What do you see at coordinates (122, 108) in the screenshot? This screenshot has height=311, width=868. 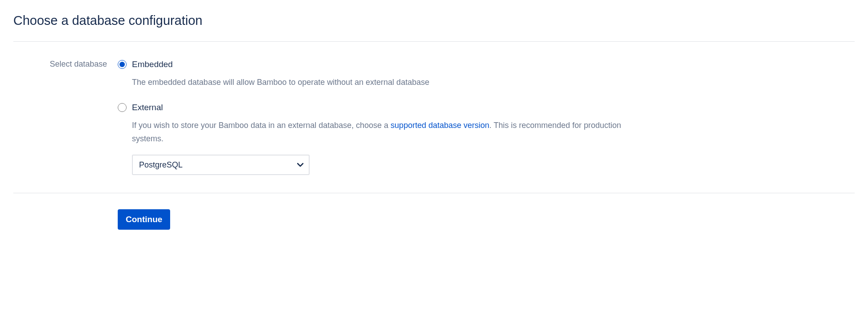 I see `radio-external` at bounding box center [122, 108].